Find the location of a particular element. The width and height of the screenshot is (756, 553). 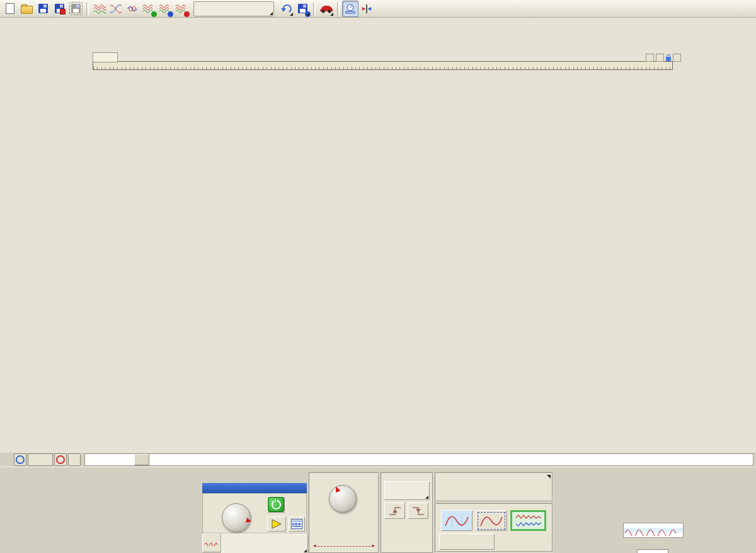

crossed-waves-icon is located at coordinates (116, 9).